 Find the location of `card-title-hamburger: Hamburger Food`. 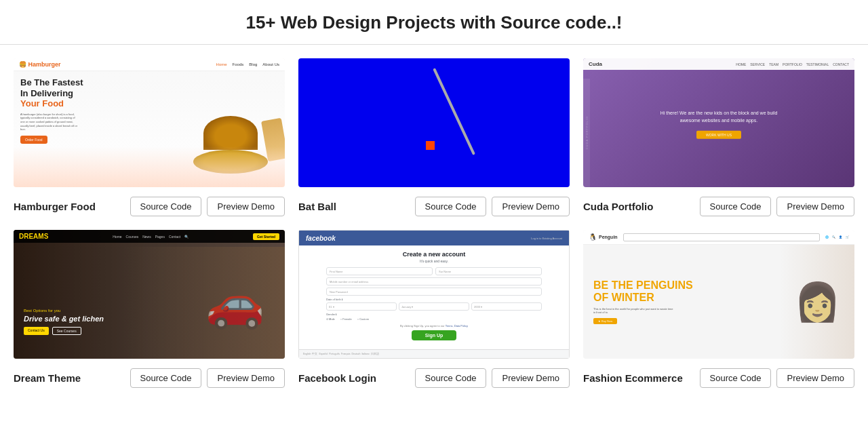

card-title-hamburger: Hamburger Food is located at coordinates (69, 206).